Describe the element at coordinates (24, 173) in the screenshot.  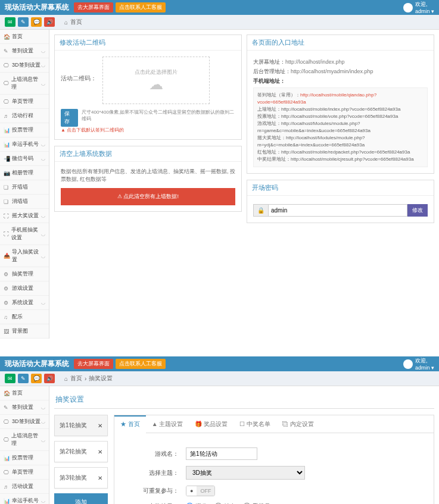
I see `sidebar-item: 📷相册管理` at that location.